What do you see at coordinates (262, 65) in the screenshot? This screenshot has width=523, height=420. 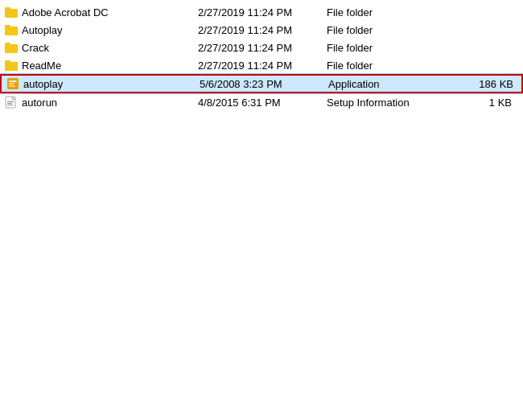 I see `table-row: ReadMe2/27/2019 11:24 PMFile folder` at bounding box center [262, 65].